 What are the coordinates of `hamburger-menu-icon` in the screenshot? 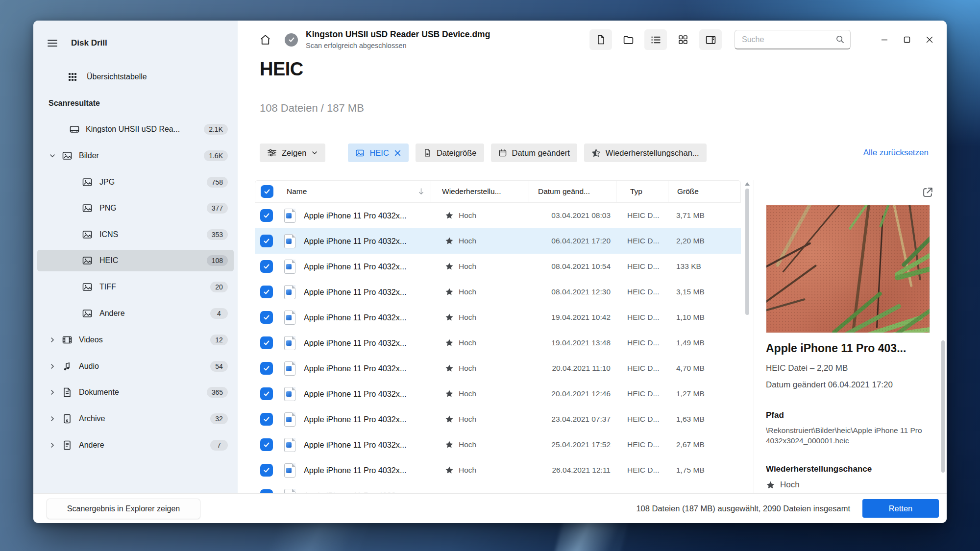 It's located at (52, 43).